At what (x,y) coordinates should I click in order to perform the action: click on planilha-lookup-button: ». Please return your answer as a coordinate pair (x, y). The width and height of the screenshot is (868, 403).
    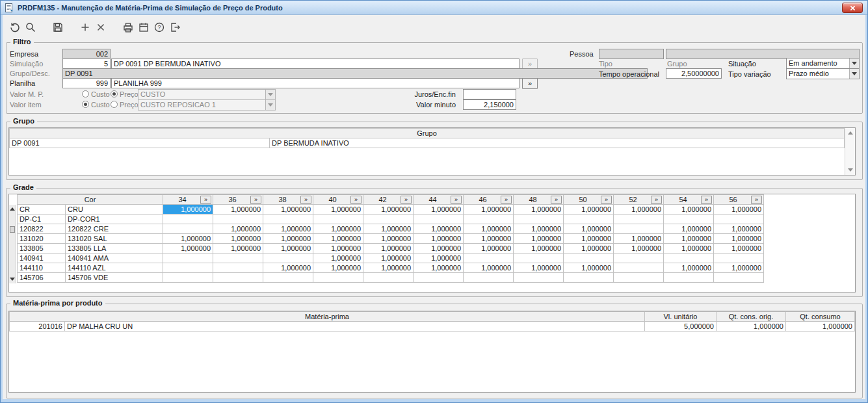
    Looking at the image, I should click on (530, 83).